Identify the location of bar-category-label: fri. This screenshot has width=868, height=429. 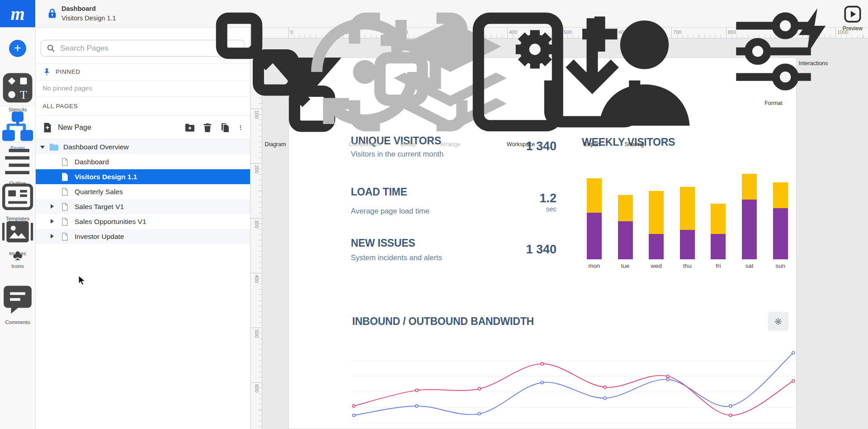
(718, 266).